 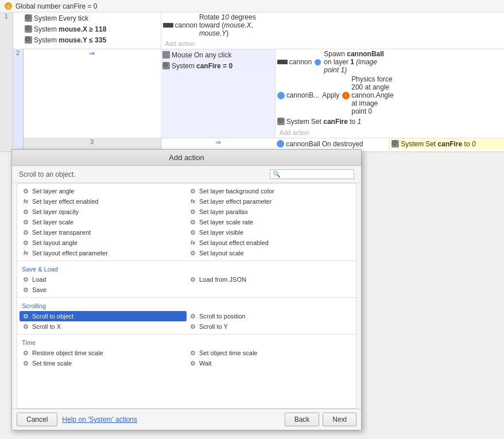 What do you see at coordinates (343, 144) in the screenshot?
I see `condition-text: On destroyed` at bounding box center [343, 144].